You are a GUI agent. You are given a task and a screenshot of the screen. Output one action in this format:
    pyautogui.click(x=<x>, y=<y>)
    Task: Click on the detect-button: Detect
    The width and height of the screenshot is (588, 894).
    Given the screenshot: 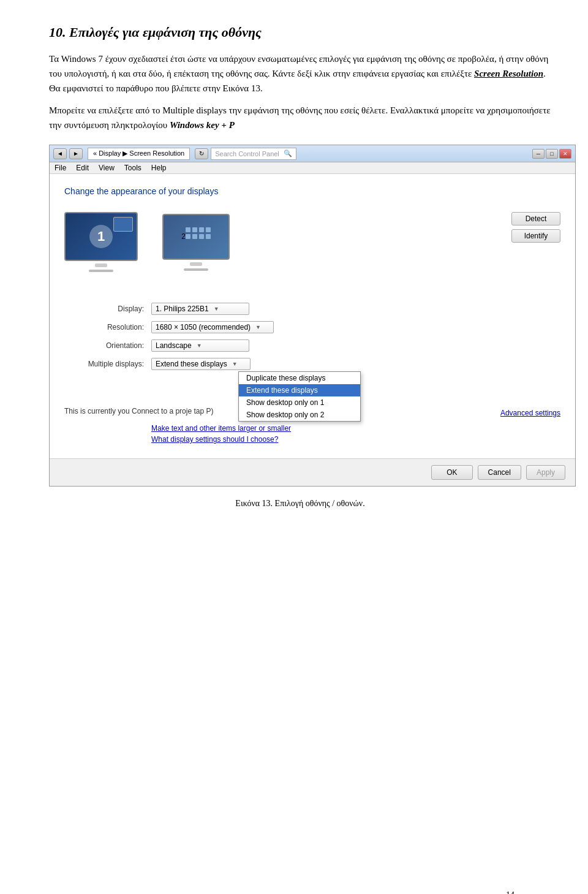 What is the action you would take?
    pyautogui.click(x=536, y=219)
    